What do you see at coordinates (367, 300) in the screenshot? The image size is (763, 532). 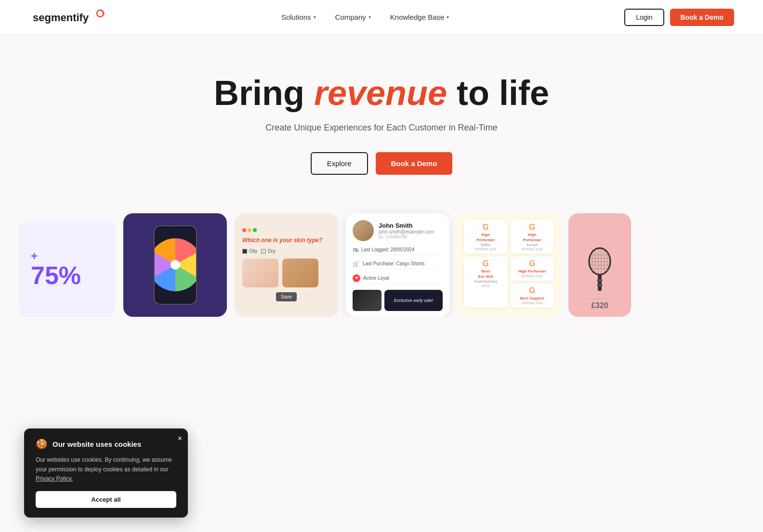 I see `product-thumbnail` at bounding box center [367, 300].